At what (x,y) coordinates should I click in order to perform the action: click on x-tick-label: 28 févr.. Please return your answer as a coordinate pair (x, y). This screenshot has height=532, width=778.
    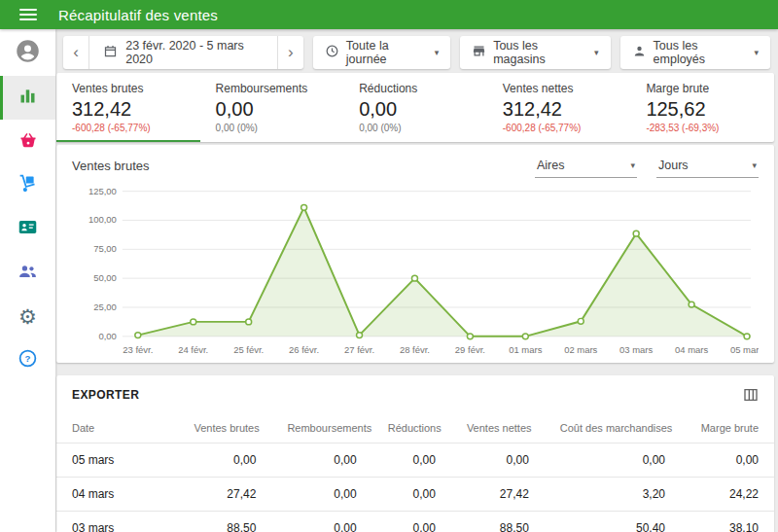
    Looking at the image, I should click on (414, 350).